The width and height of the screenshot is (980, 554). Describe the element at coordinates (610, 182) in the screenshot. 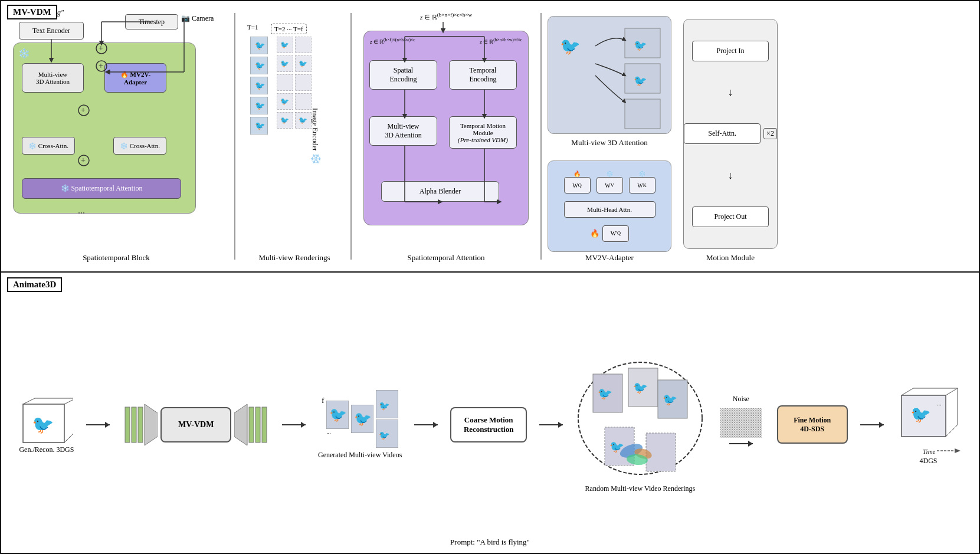

I see `mv2v-top-row: 🔥 WQ ❄️ WV ❄️ WK` at that location.